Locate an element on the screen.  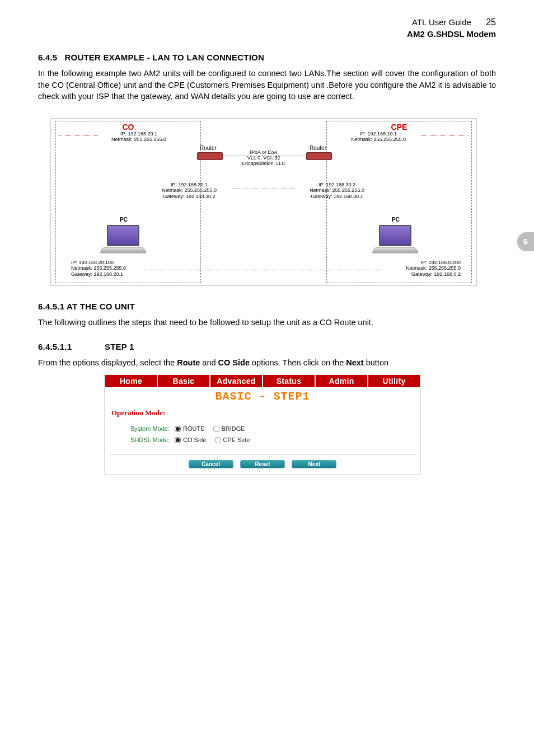
text: IP: 192.168.30.1 is located at coordinates (189, 185).